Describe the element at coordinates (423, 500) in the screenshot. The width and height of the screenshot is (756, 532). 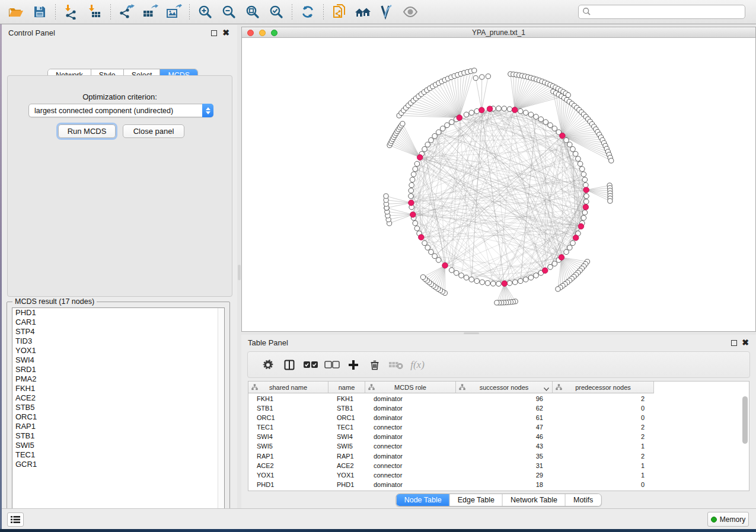
I see `tab-node-table: Node Table` at that location.